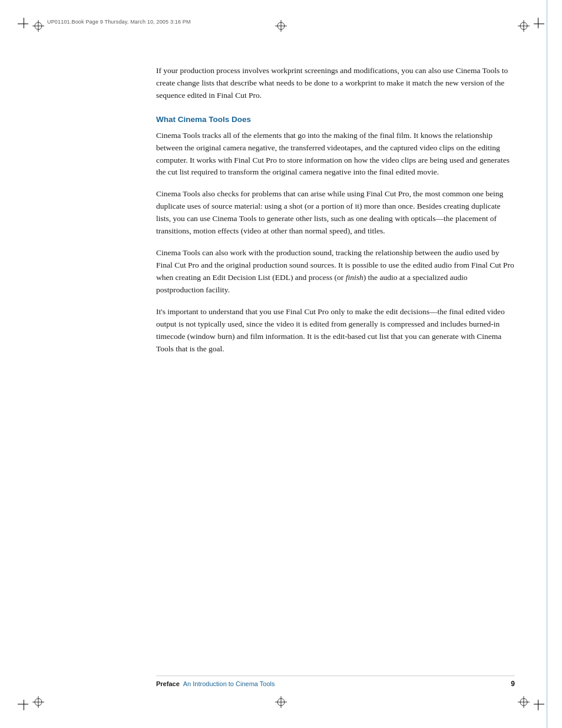  What do you see at coordinates (281, 26) in the screenshot?
I see `reg-mark-top-center` at bounding box center [281, 26].